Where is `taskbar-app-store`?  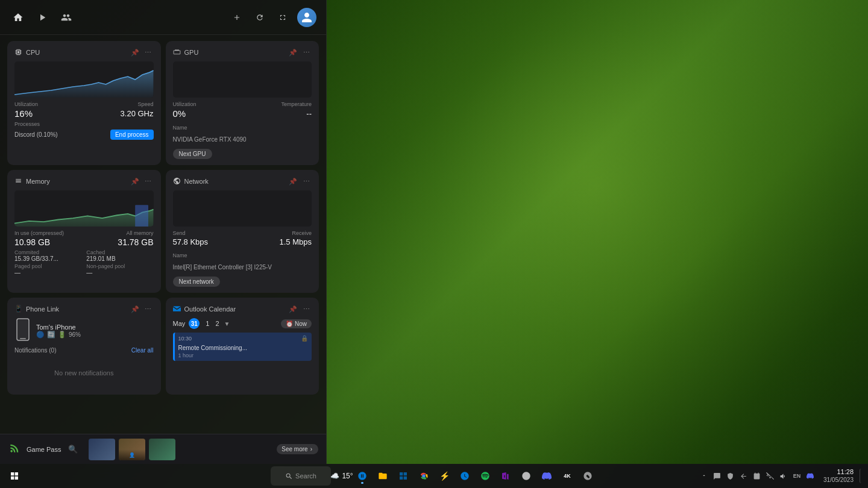 taskbar-app-store is located at coordinates (403, 476).